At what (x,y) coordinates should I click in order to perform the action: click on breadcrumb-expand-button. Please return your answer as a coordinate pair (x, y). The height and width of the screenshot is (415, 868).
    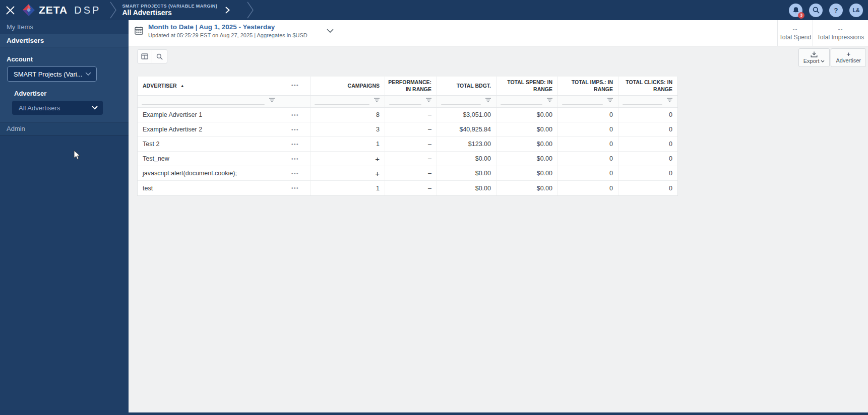
    Looking at the image, I should click on (228, 10).